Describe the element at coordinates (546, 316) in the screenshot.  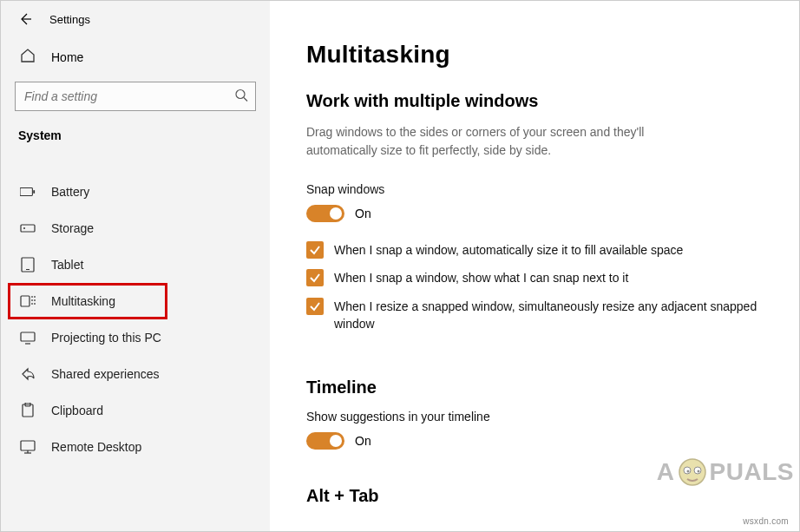
I see `checkbox-label: When I resize a snapped window, simultan…` at that location.